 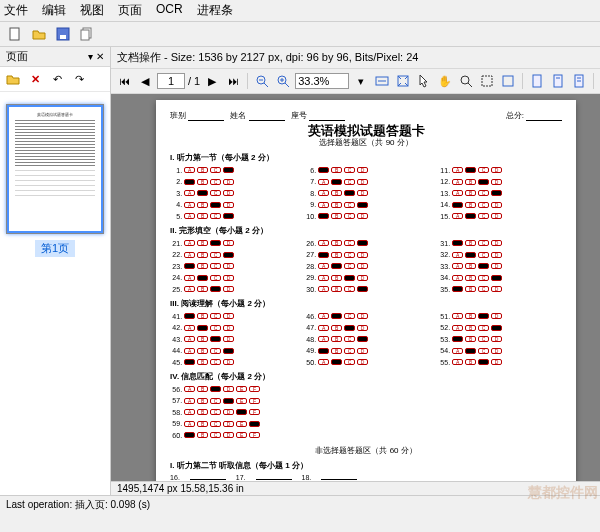 What do you see at coordinates (424, 81) in the screenshot?
I see `pointer-icon` at bounding box center [424, 81].